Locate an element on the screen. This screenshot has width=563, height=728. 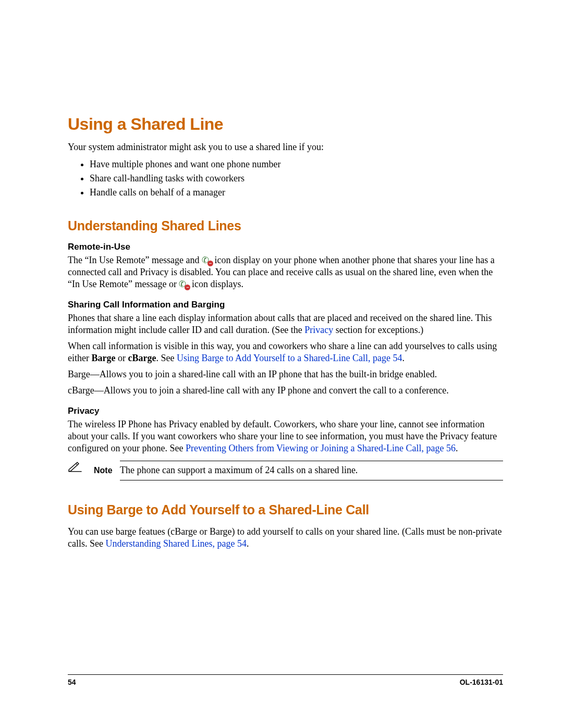
subheading-remote-in-use: Remote-in-Use is located at coordinates (286, 247).